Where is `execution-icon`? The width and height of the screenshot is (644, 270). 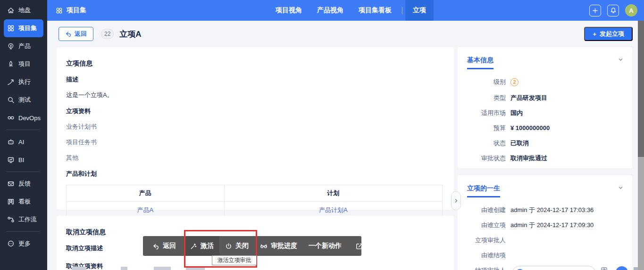
execution-icon is located at coordinates (11, 82).